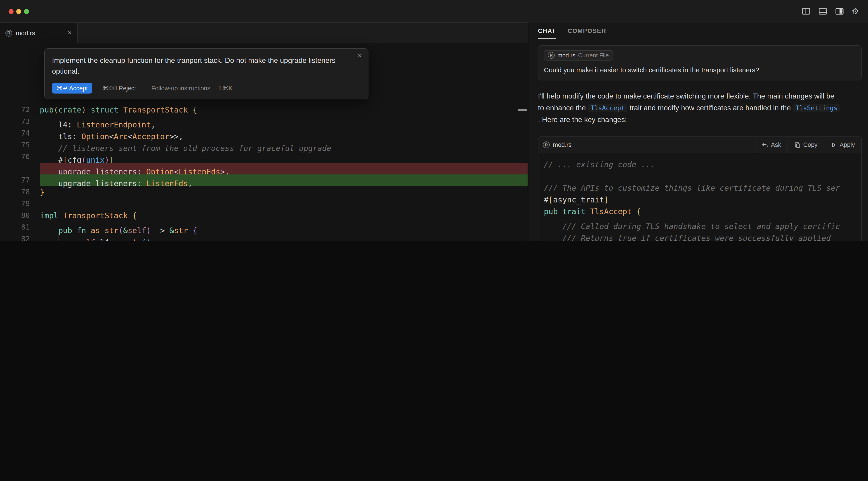 The image size is (868, 481). I want to click on code-line: 74tls: Option<Arc<Acceptor>>,, so click(264, 133).